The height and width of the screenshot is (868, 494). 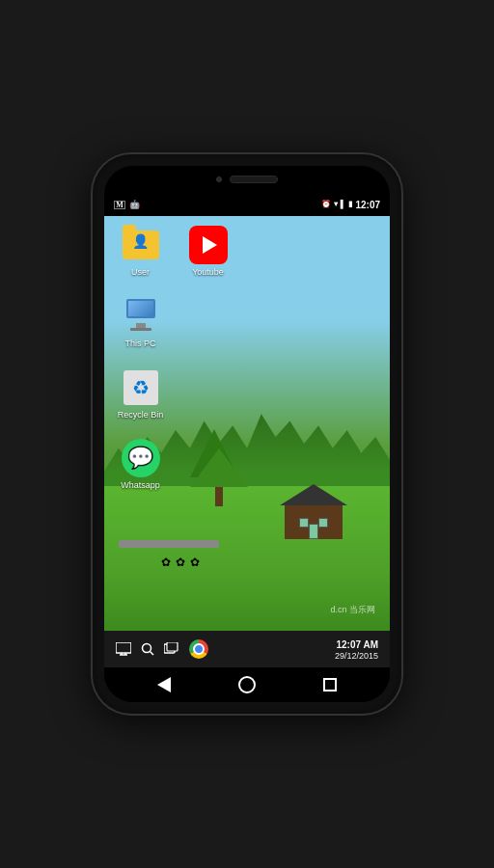 I want to click on back-button, so click(x=164, y=685).